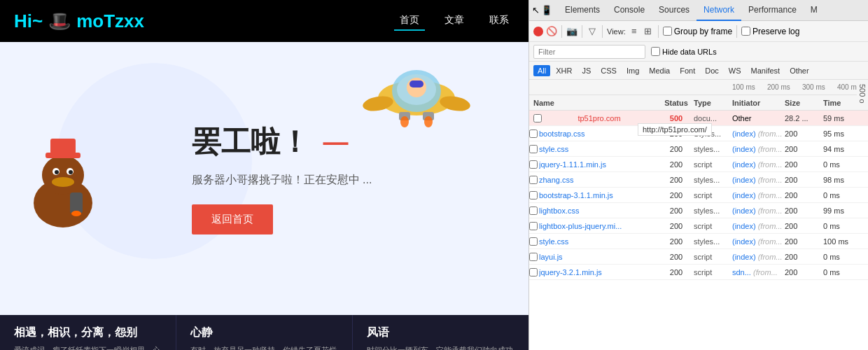 This screenshot has width=868, height=350. I want to click on right-edge-indicator: 500 o, so click(862, 94).